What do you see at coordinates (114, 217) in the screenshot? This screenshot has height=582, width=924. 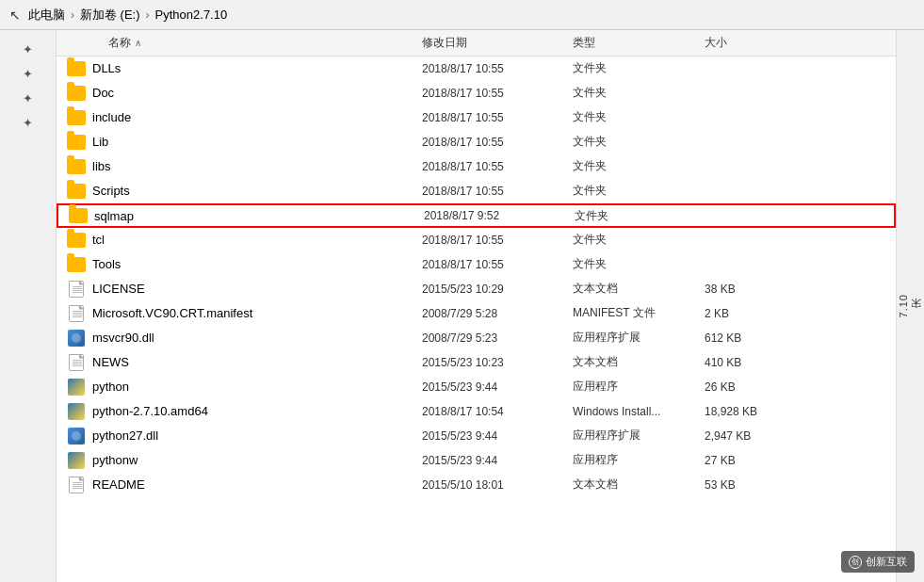 I see `file-name: sqlmap` at bounding box center [114, 217].